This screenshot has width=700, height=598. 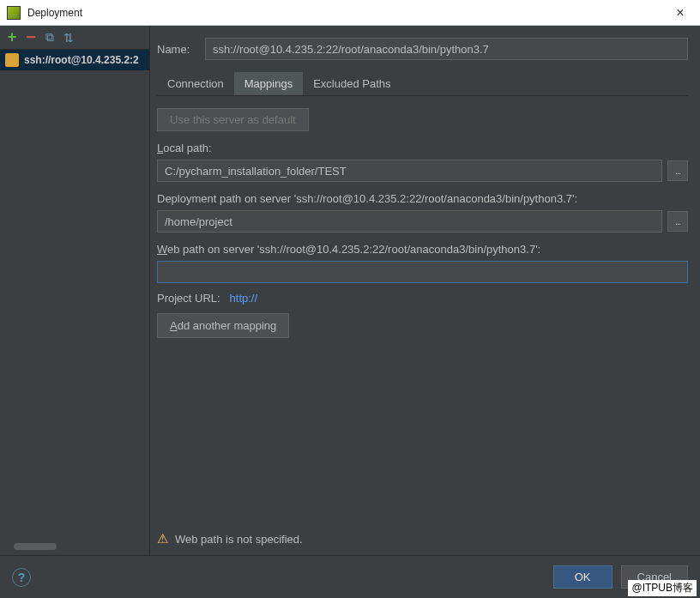 I want to click on server-item: ssh://root@10.4.235.2:2, so click(x=75, y=60).